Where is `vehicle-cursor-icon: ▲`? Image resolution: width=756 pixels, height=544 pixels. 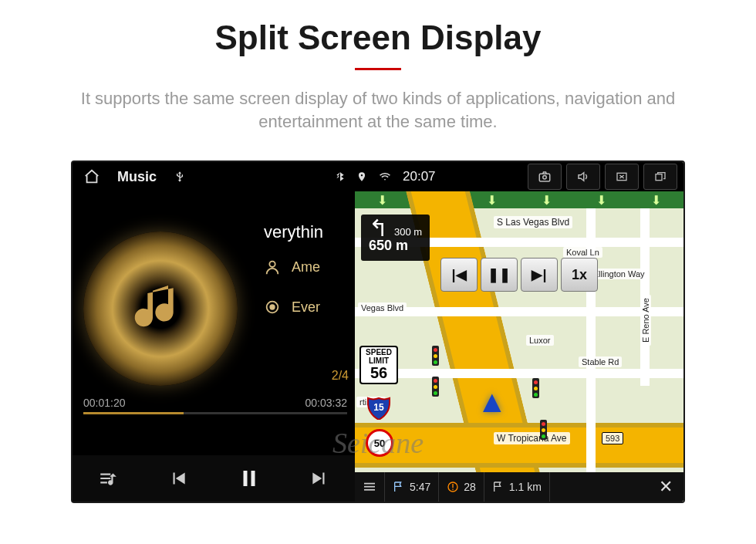
vehicle-cursor-icon: ▲ is located at coordinates (492, 401).